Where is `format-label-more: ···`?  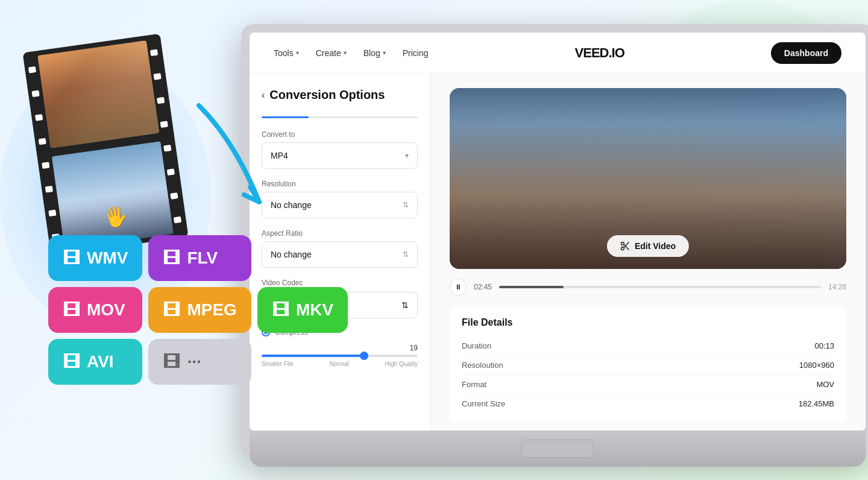
format-label-more: ··· is located at coordinates (194, 362).